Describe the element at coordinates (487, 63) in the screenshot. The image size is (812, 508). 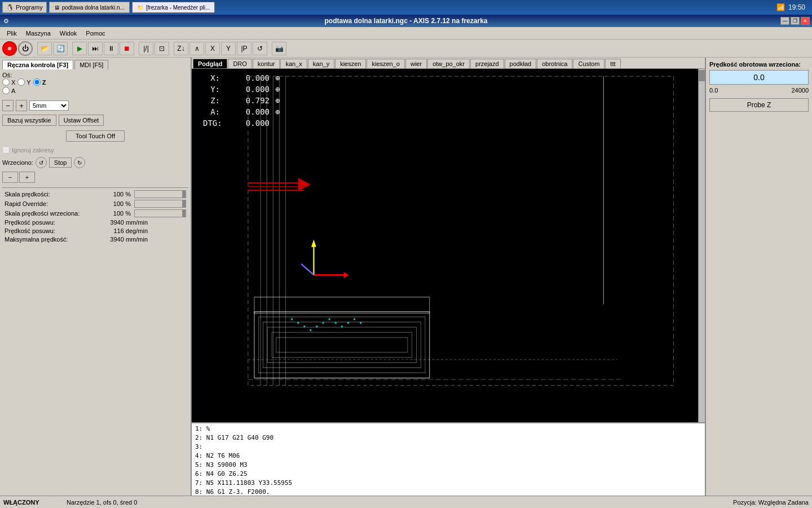
I see `vp-tab-przejazd: przejazd` at that location.